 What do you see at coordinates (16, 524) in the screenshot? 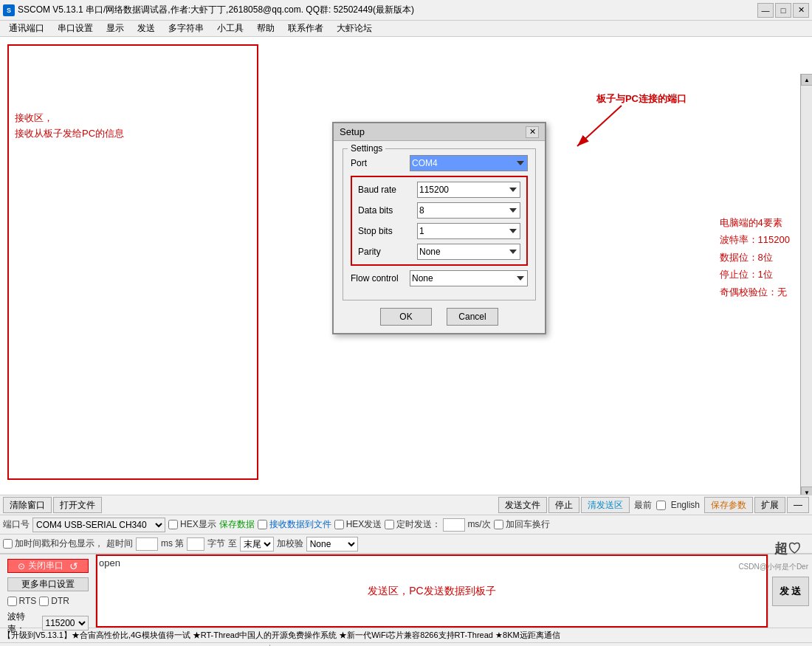
I see `port-number-label: 端口号` at bounding box center [16, 524].